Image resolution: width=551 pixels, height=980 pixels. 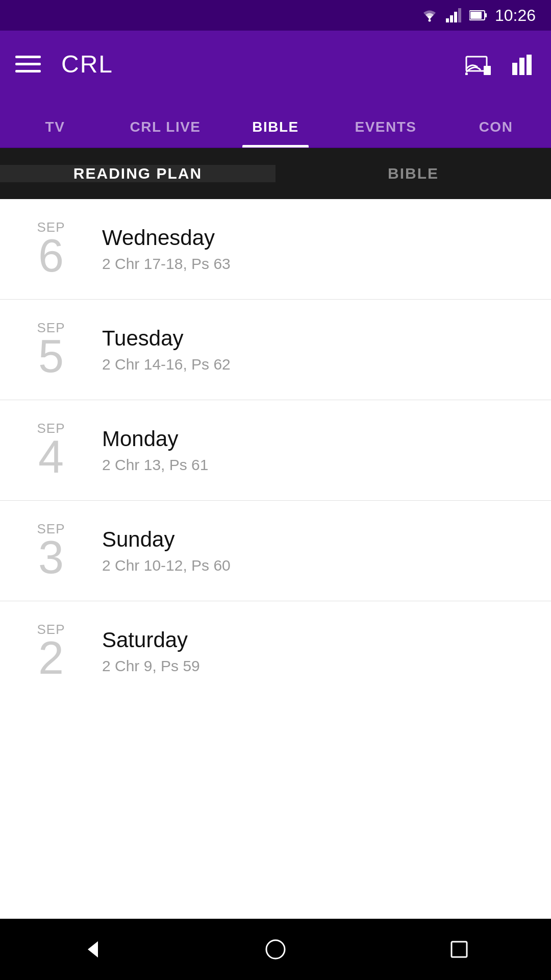 What do you see at coordinates (51, 450) in the screenshot?
I see `date-block: SEP 4` at bounding box center [51, 450].